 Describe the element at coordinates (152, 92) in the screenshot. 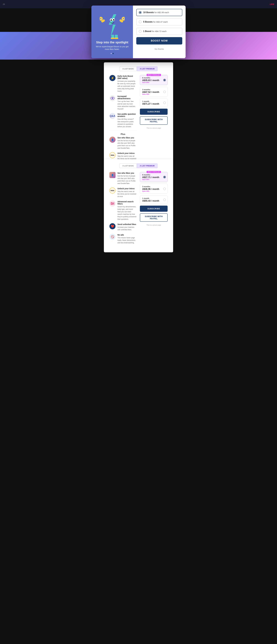

I see `price-3months-1-amount: A$47.52 / month` at that location.